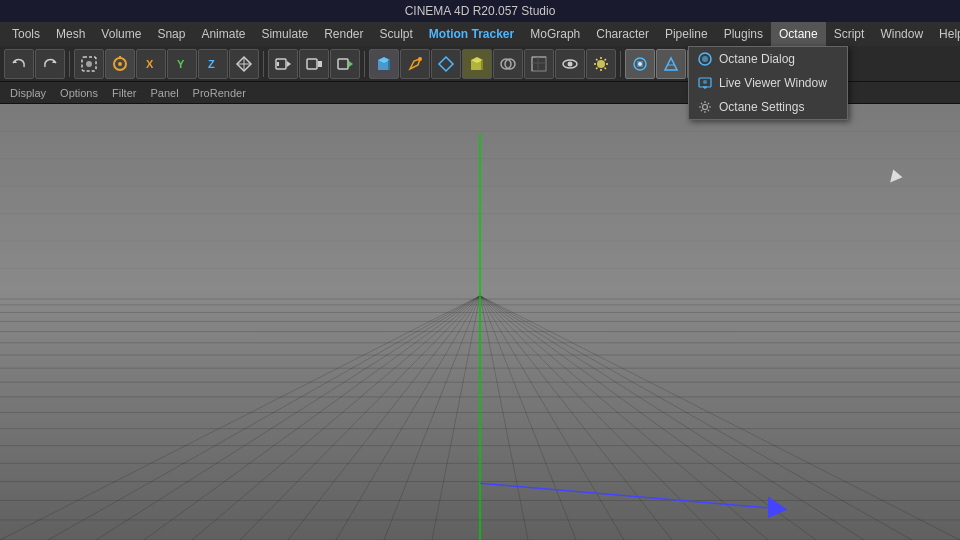 This screenshot has width=960, height=540. Describe the element at coordinates (212, 64) in the screenshot. I see `svg-text: Z` at that location.